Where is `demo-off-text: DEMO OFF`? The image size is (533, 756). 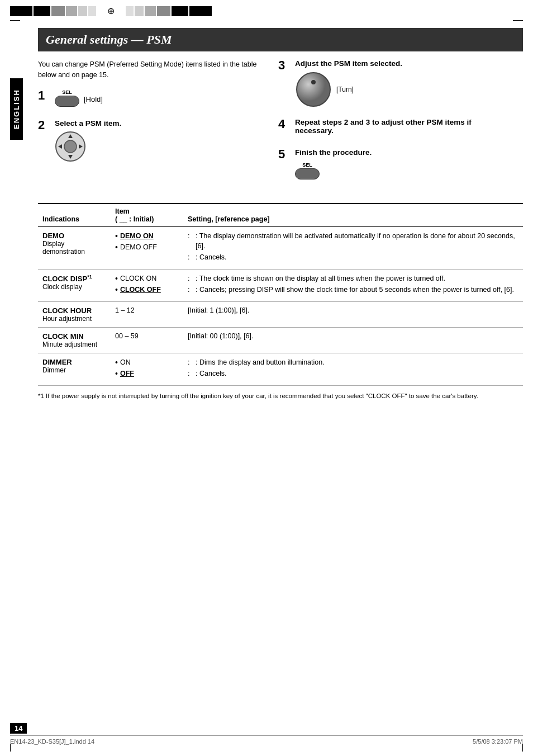
demo-off-text: DEMO OFF is located at coordinates (139, 247).